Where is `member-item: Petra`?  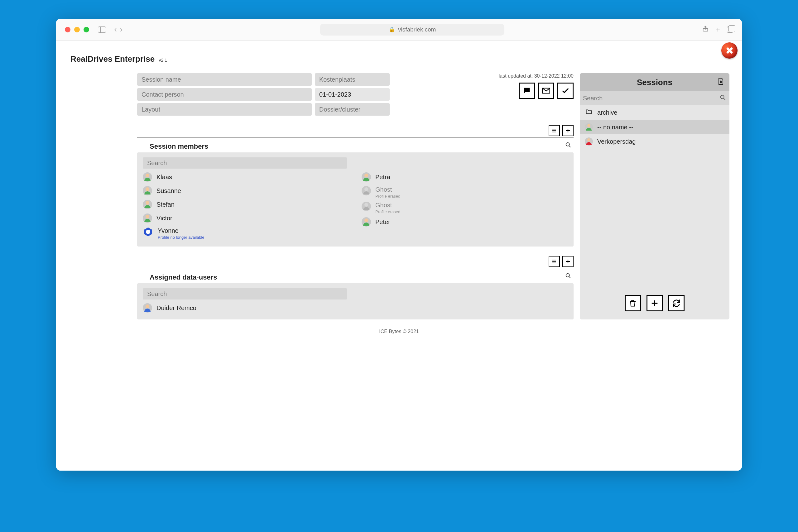
member-item: Petra is located at coordinates (465, 177).